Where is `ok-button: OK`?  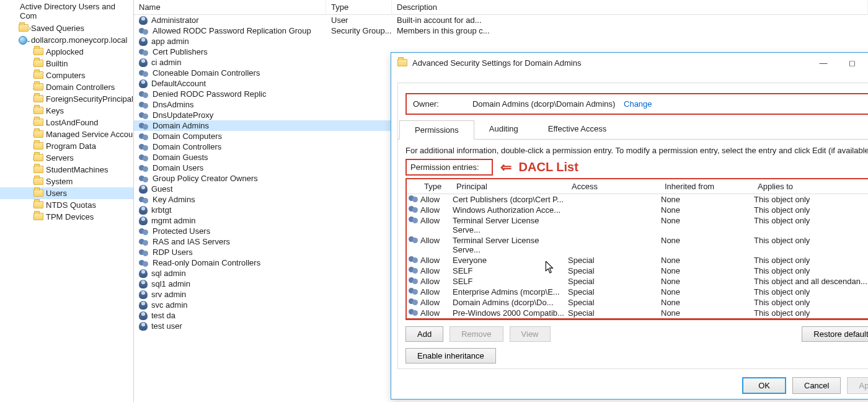
ok-button: OK is located at coordinates (764, 386).